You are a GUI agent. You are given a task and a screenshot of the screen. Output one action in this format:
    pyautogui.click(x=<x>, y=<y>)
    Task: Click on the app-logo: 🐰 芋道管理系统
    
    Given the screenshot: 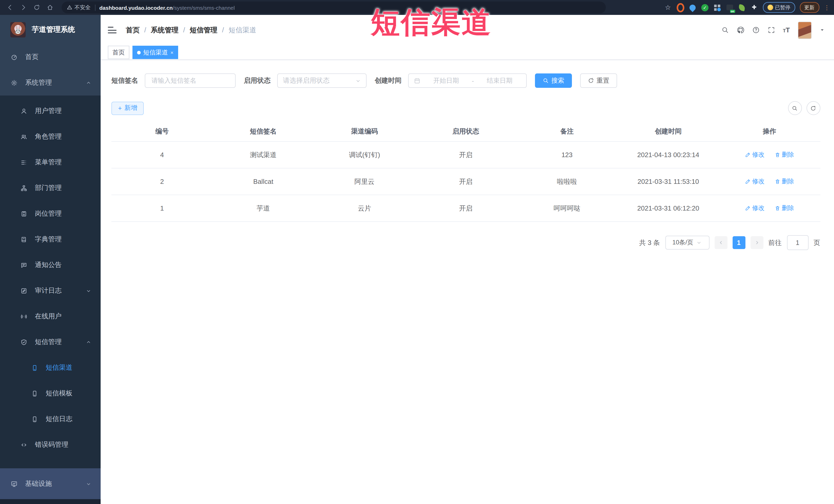 What is the action you would take?
    pyautogui.click(x=50, y=29)
    